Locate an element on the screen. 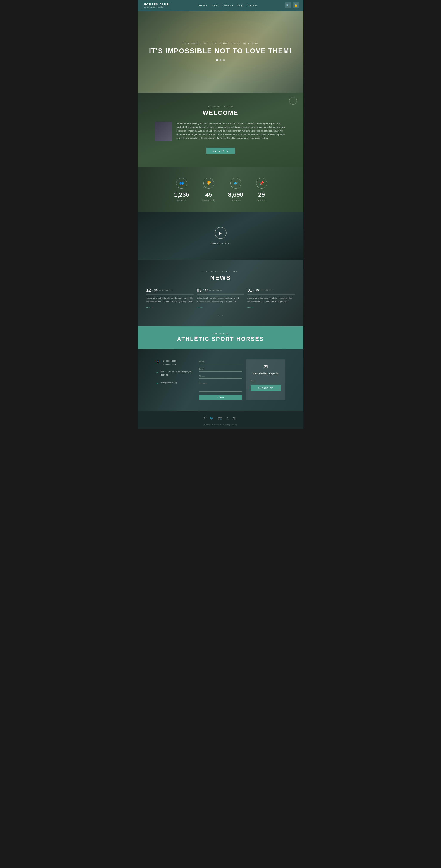  contact-address: ✈ 9870 St Vincent Place, Glasgow, DC 45 … is located at coordinates (175, 374).